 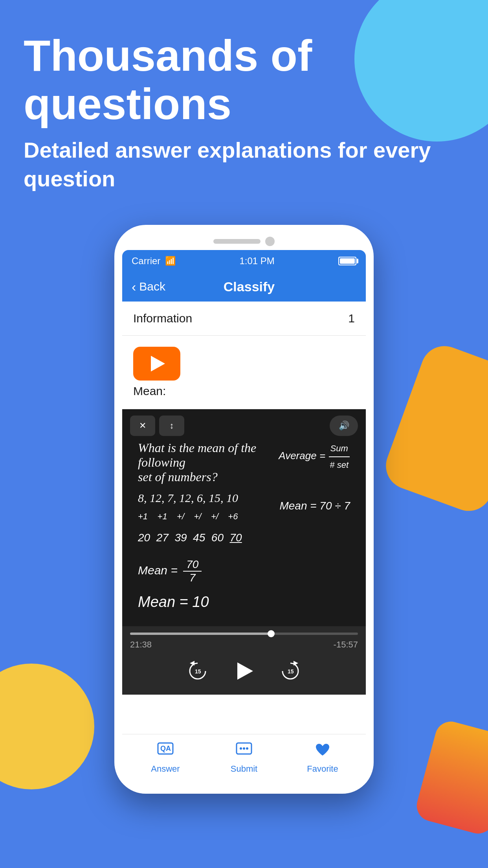 I want to click on nav-item-submit: Submit, so click(x=244, y=758).